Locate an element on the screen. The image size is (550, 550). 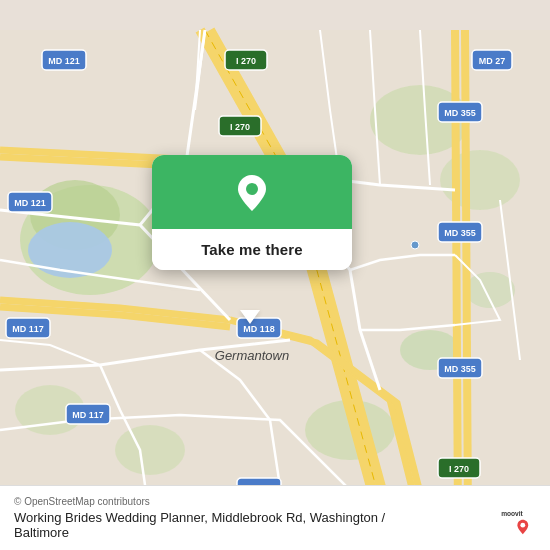
moovit-logo: moovit is located at coordinates (518, 518).